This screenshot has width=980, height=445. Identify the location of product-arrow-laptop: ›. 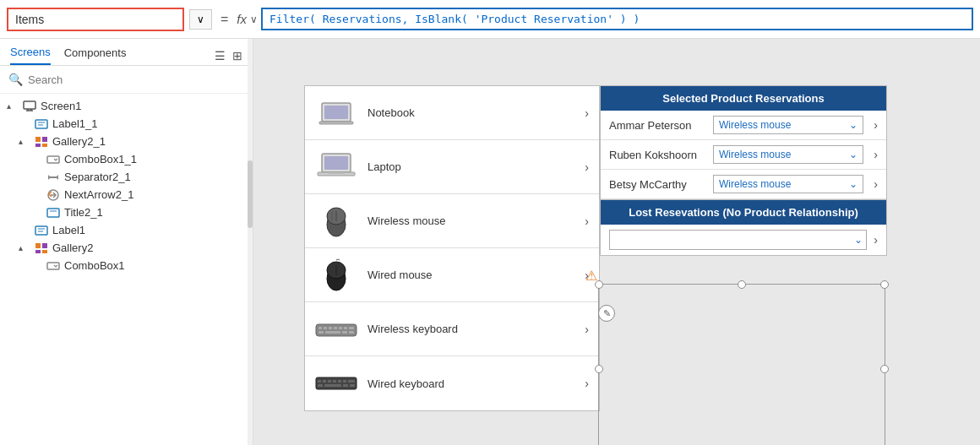
(586, 167).